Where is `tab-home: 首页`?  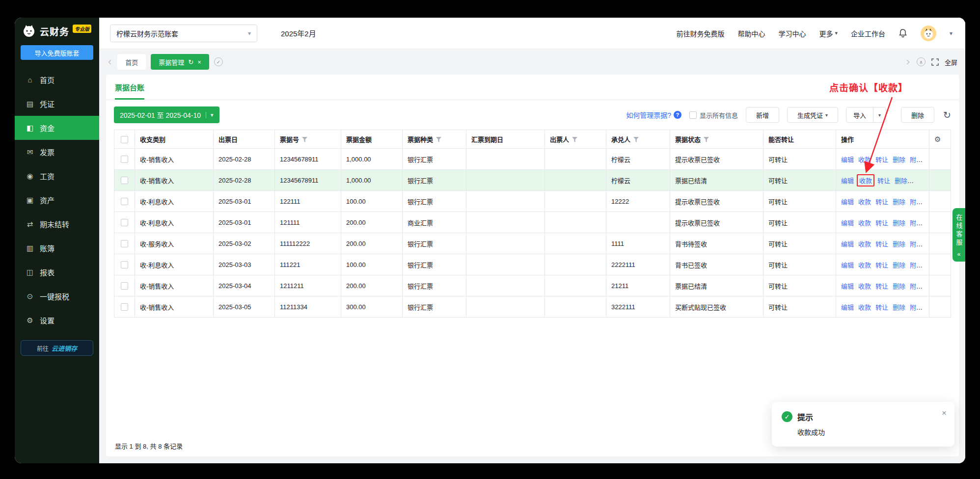 tab-home: 首页 is located at coordinates (132, 62).